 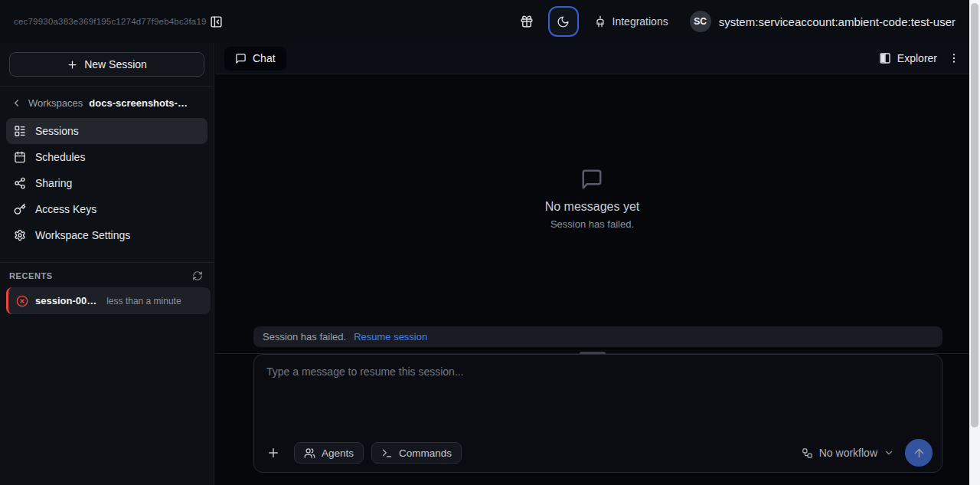 What do you see at coordinates (975, 242) in the screenshot?
I see `vertical-scrollbar` at bounding box center [975, 242].